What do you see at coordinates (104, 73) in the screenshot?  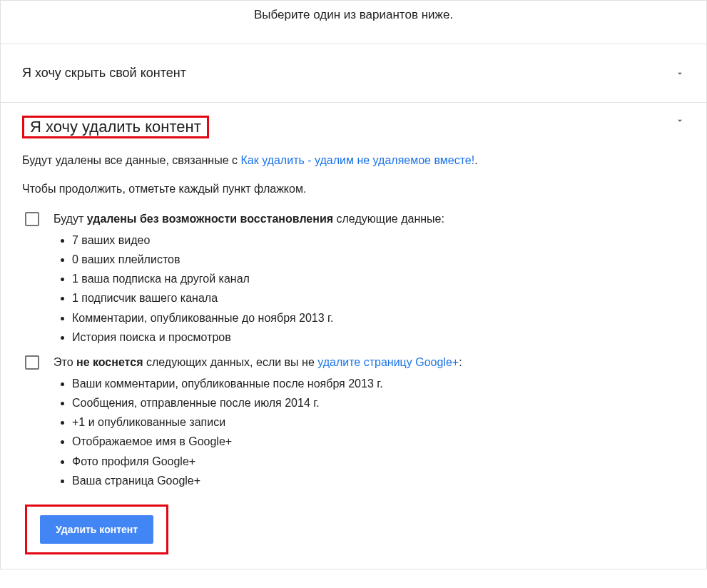 I see `accordion-title-hide: Я хочу скрыть свой контент` at bounding box center [104, 73].